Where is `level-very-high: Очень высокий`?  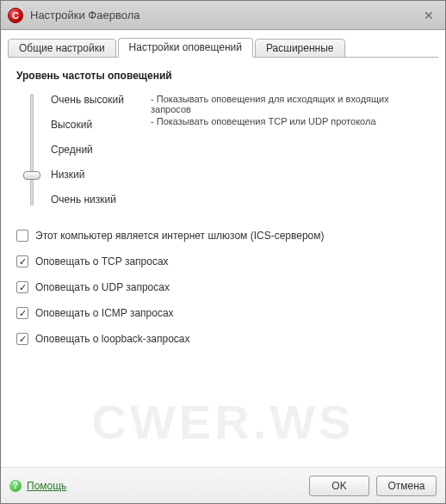 level-very-high: Очень высокий is located at coordinates (98, 100).